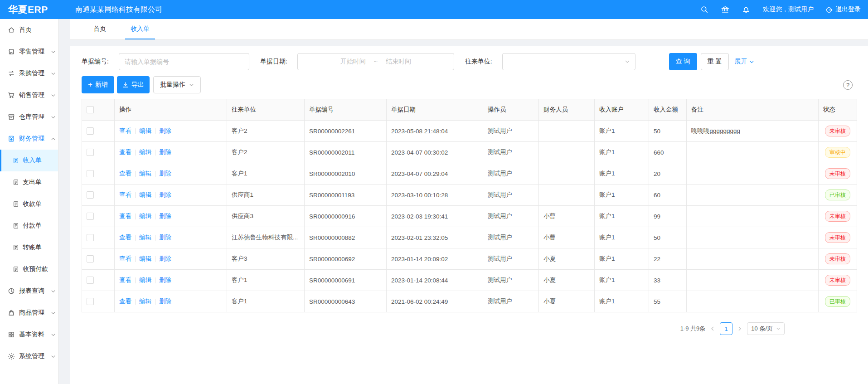 Image resolution: width=868 pixels, height=384 pixels. What do you see at coordinates (746, 10) in the screenshot?
I see `bell-icon` at bounding box center [746, 10].